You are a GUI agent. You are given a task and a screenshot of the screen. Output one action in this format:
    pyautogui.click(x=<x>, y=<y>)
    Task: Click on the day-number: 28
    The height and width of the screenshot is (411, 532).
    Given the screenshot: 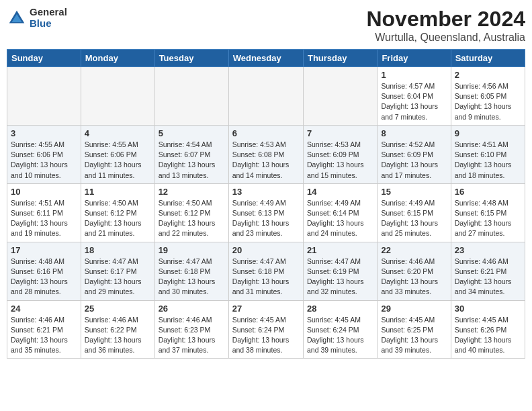 What is the action you would take?
    pyautogui.click(x=340, y=309)
    